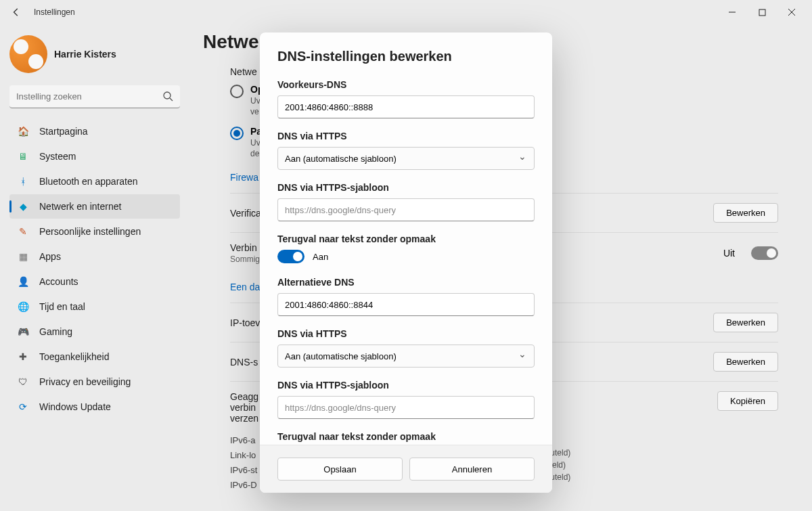 The image size is (812, 511). What do you see at coordinates (406, 107) in the screenshot?
I see `preferred-dns-input` at bounding box center [406, 107].